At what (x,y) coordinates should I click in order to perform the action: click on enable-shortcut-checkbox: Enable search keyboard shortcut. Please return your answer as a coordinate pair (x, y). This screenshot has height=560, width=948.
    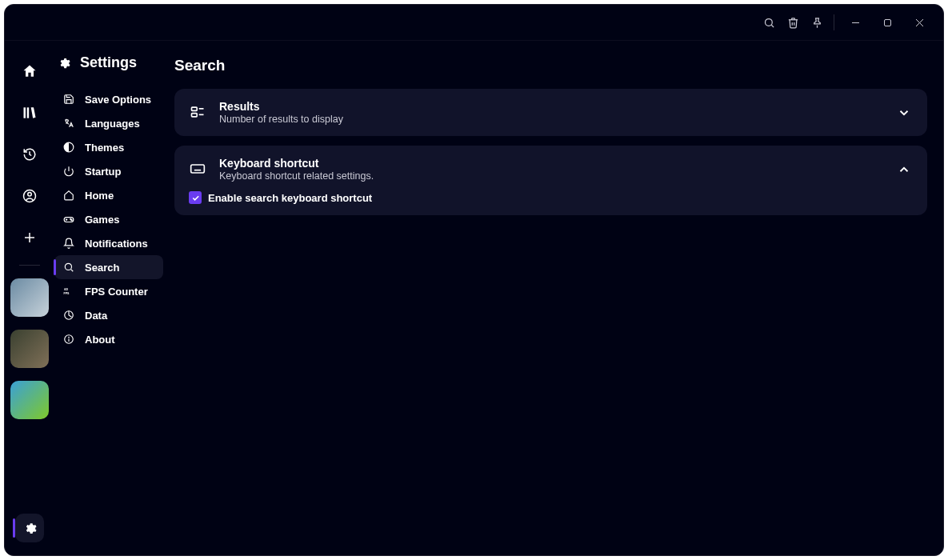
    Looking at the image, I should click on (550, 198).